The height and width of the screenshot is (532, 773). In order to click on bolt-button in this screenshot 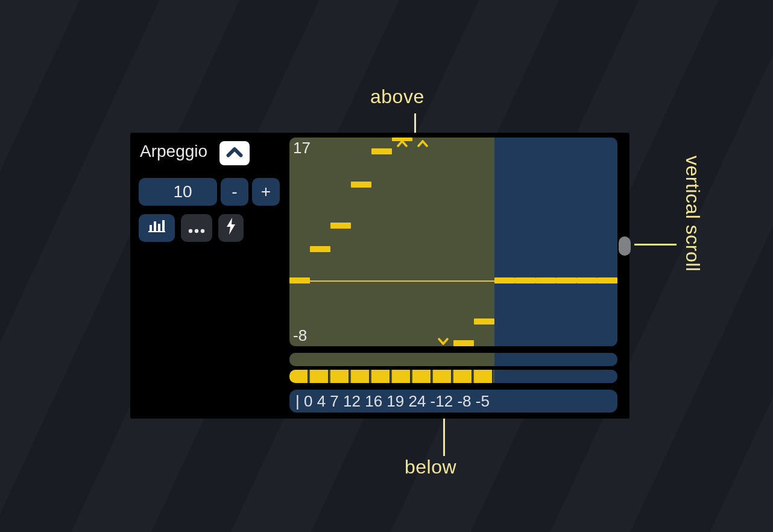, I will do `click(231, 228)`.